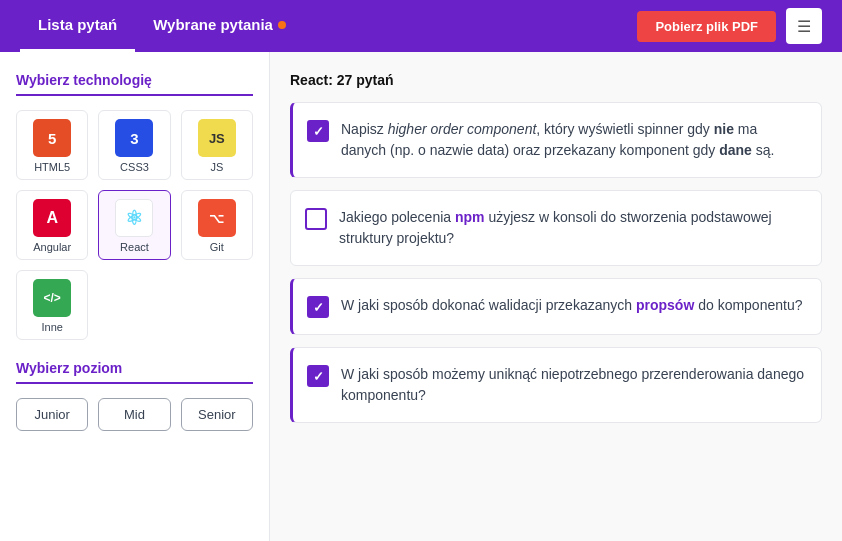 Image resolution: width=842 pixels, height=541 pixels. What do you see at coordinates (217, 138) in the screenshot?
I see `tech-icon-box-js: JS` at bounding box center [217, 138].